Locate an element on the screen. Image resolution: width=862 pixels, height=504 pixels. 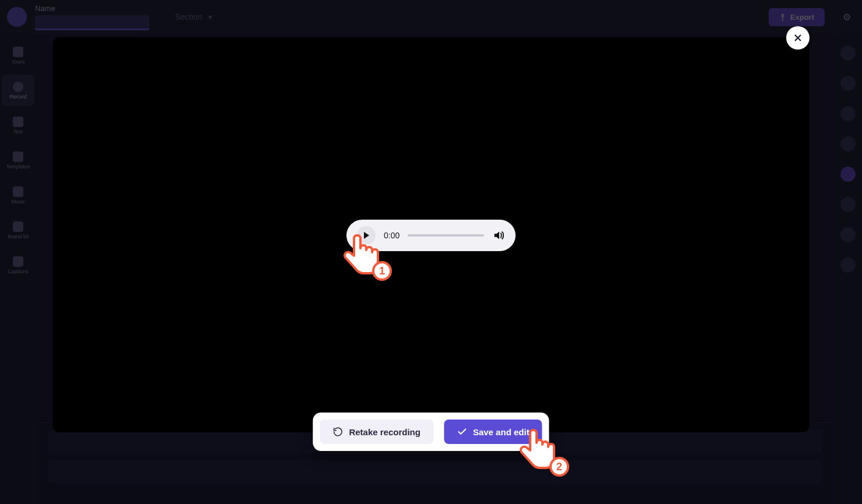
play-button is located at coordinates (366, 235).